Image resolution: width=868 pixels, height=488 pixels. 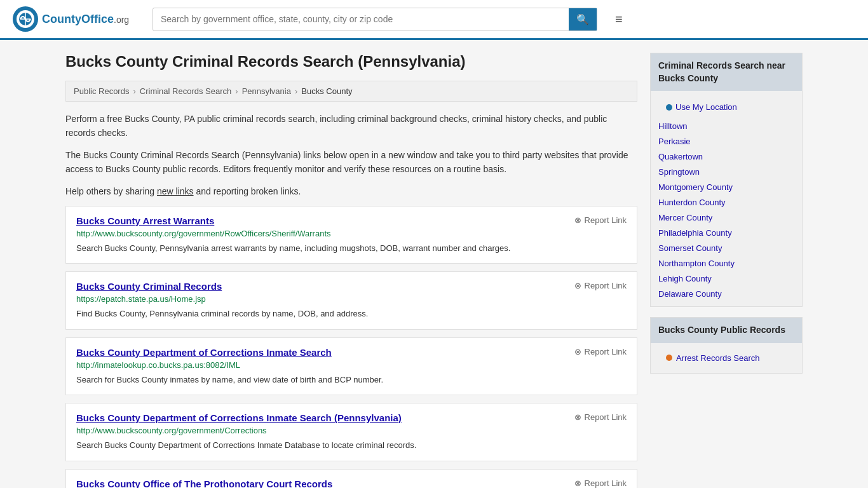 What do you see at coordinates (726, 248) in the screenshot?
I see `sidebar-item-somerset: Somerset County` at bounding box center [726, 248].